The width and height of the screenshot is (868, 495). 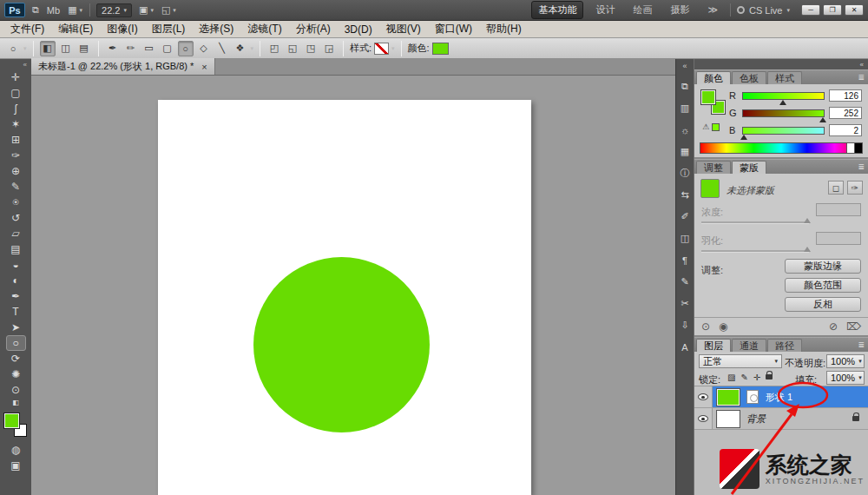 I want to click on density-slider, so click(x=755, y=222).